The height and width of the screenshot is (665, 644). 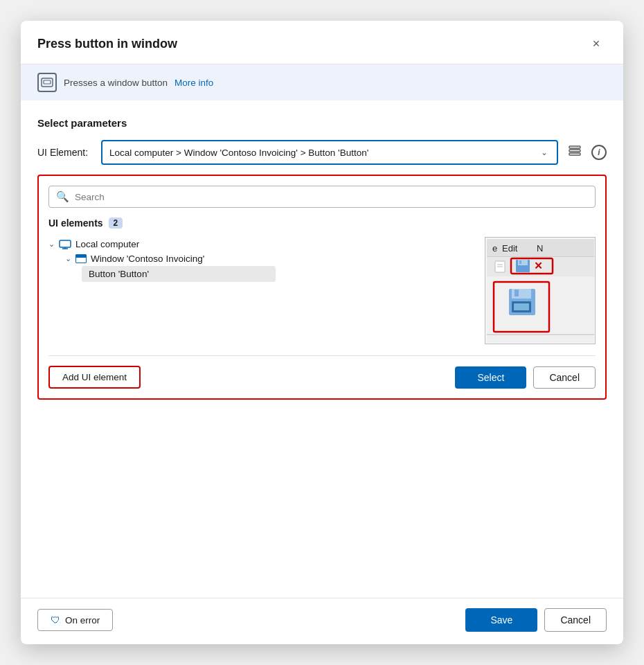 I want to click on dialog-footer: 🛡 On error Save Cancel, so click(x=322, y=621).